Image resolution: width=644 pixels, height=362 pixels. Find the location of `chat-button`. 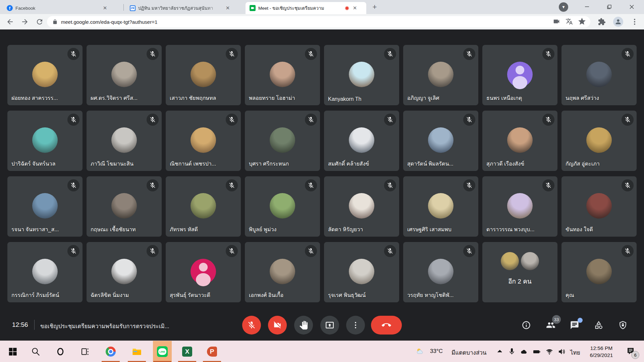

chat-button is located at coordinates (575, 325).